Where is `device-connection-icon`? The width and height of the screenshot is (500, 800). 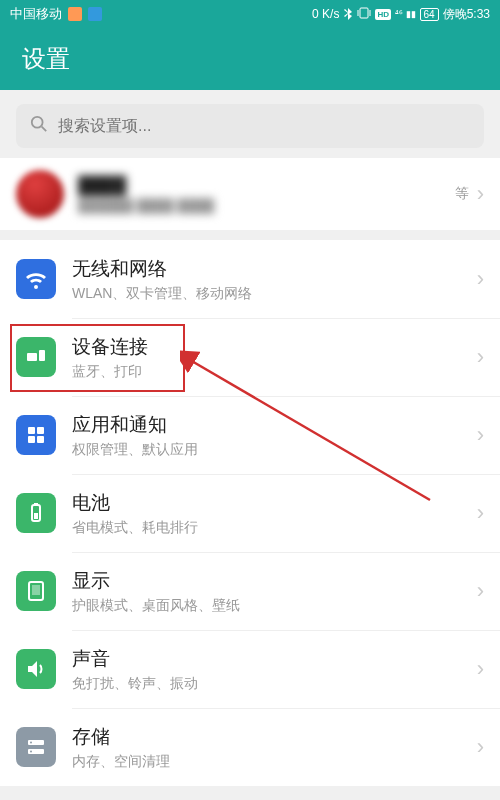
device-connection-icon is located at coordinates (36, 357).